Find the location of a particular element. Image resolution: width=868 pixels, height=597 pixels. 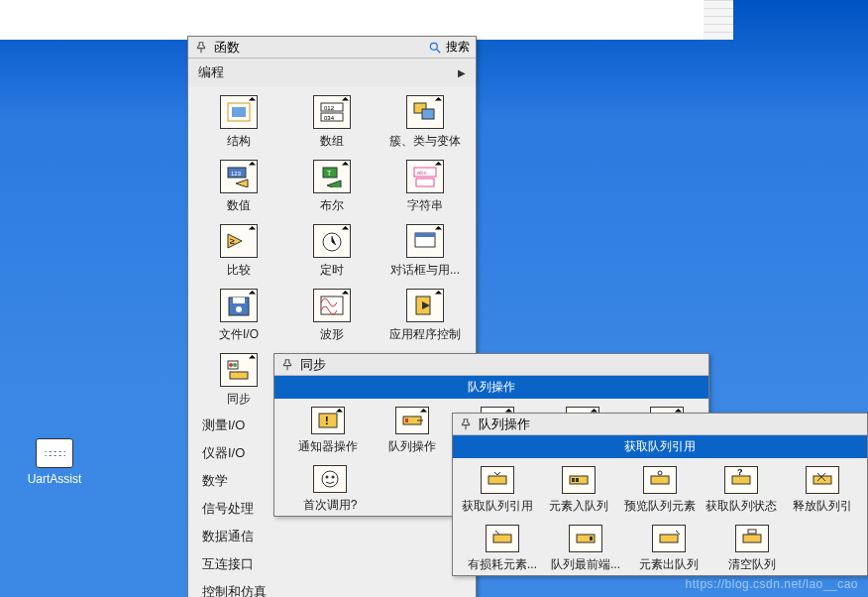

queue-enqueue: 元素入队列 is located at coordinates (579, 490).